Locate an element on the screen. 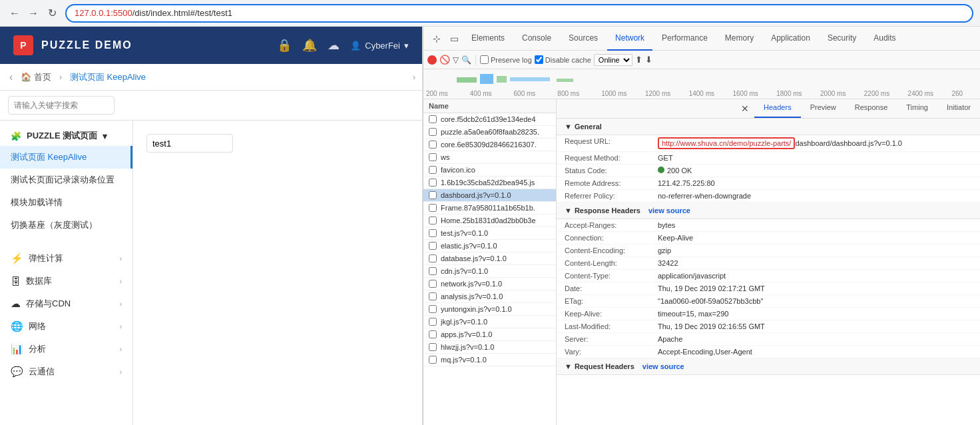  sidebar-group-title: 🧩 PUZZLE 测试页面 ▾ is located at coordinates (67, 136).